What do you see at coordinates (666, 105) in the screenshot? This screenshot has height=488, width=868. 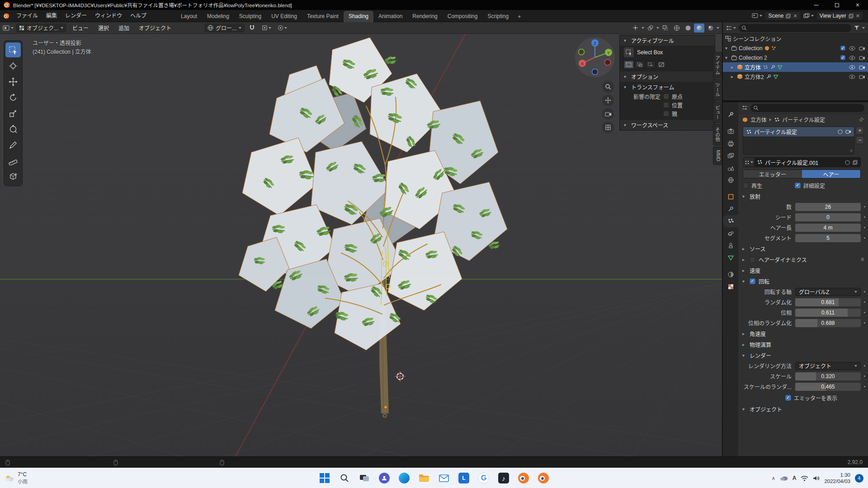 I see `locations-checkbox` at bounding box center [666, 105].